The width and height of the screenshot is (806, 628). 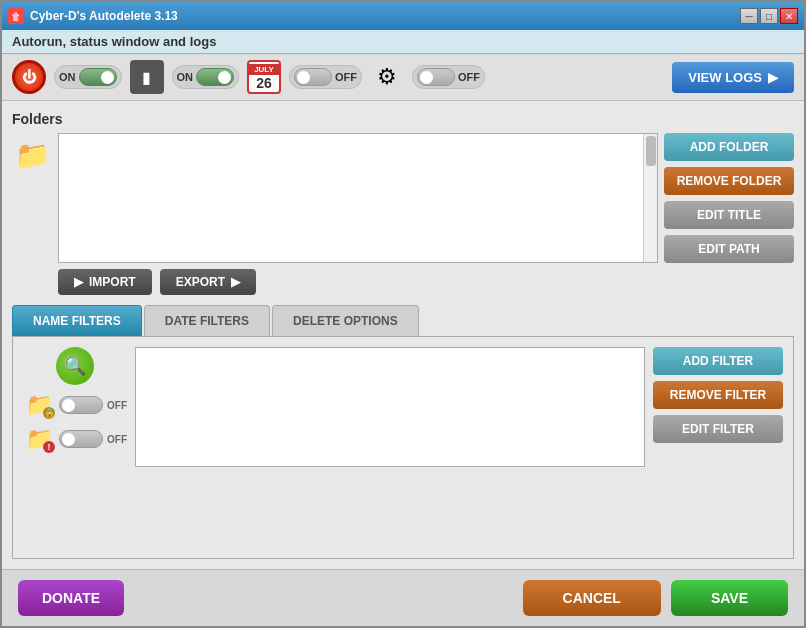 What do you see at coordinates (49, 413) in the screenshot?
I see `lock-badge: 🔒` at bounding box center [49, 413].